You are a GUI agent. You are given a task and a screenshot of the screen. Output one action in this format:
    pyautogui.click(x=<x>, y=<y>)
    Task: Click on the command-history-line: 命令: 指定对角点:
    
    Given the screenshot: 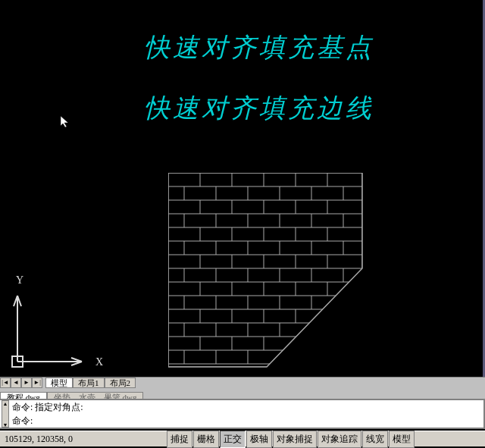 What is the action you would take?
    pyautogui.click(x=242, y=407)
    